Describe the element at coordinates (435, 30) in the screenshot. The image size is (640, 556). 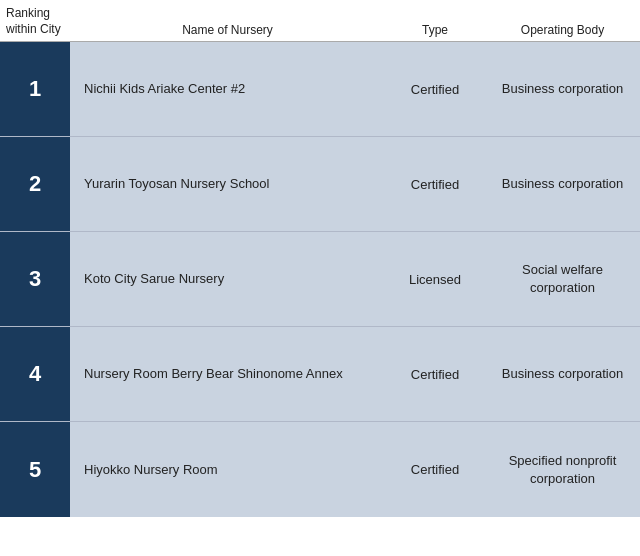
I see `header-type: Type` at that location.